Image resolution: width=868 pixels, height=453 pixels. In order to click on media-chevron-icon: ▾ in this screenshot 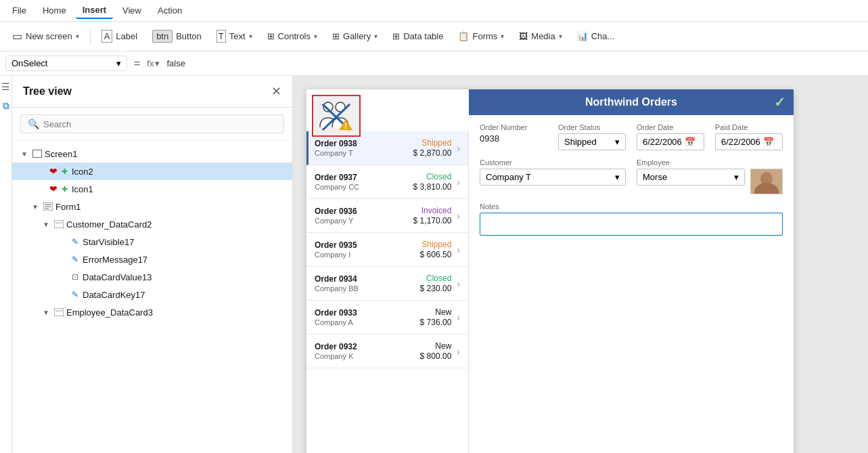, I will do `click(560, 37)`.